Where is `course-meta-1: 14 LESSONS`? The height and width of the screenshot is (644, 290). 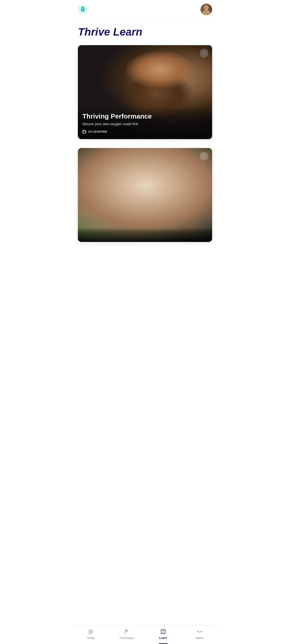
course-meta-1: 14 LESSONS is located at coordinates (145, 132).